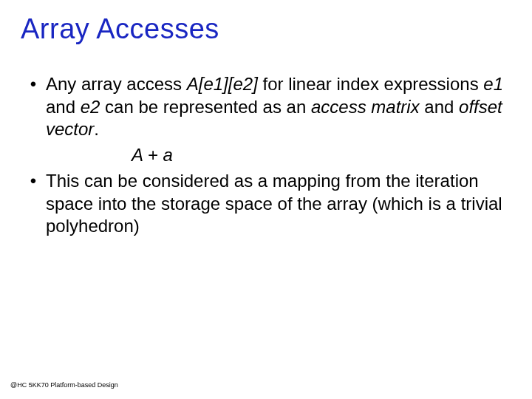 The width and height of the screenshot is (532, 399). Describe the element at coordinates (205, 106) in the screenshot. I see `text-segment: can be represented as an` at that location.